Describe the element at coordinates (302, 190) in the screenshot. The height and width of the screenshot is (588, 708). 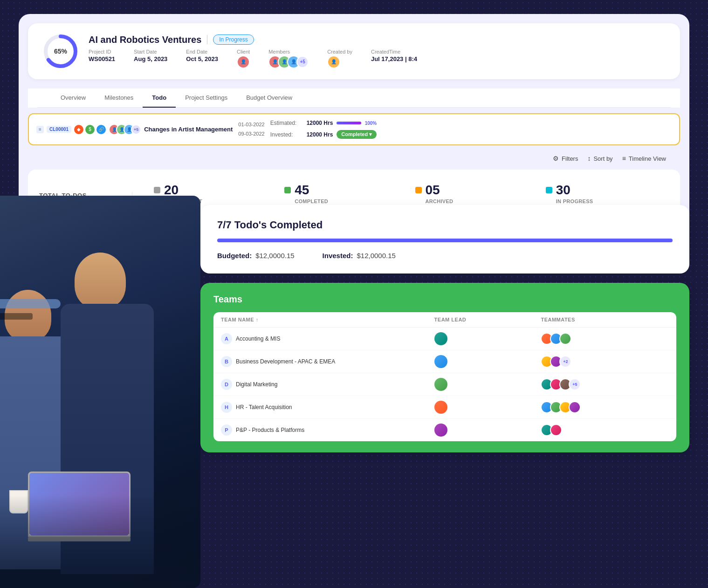
I see `num-completed: 45` at that location.